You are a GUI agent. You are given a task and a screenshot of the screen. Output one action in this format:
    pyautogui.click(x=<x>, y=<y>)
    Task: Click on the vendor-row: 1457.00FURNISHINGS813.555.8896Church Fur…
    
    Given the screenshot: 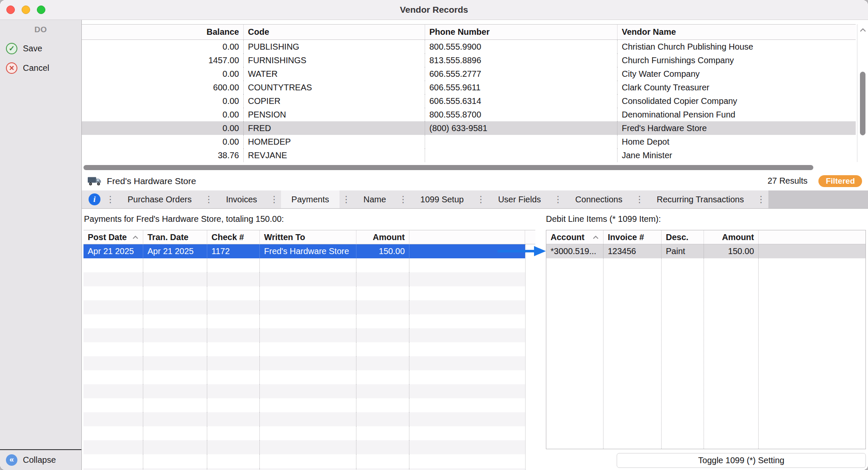 What is the action you would take?
    pyautogui.click(x=469, y=60)
    